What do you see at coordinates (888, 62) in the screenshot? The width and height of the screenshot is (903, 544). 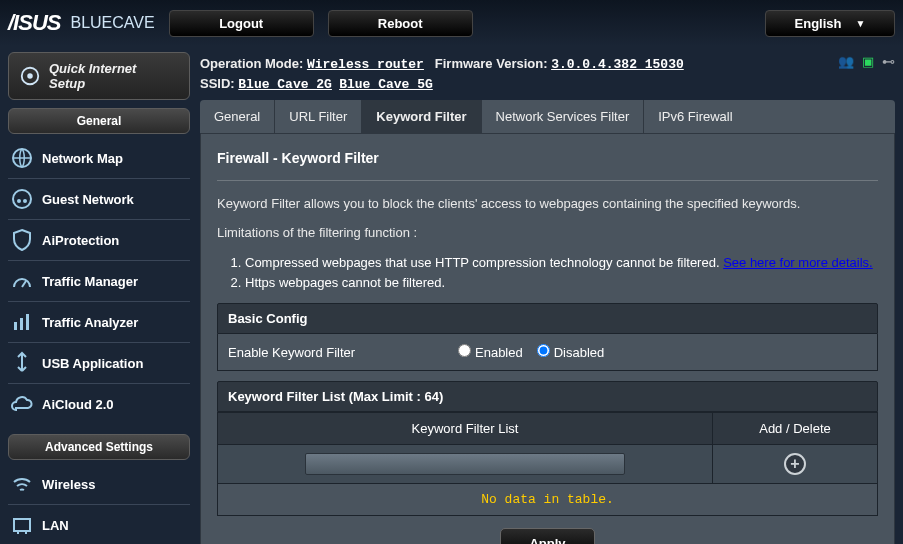 I see `usb-status-icon: ⊷` at bounding box center [888, 62].